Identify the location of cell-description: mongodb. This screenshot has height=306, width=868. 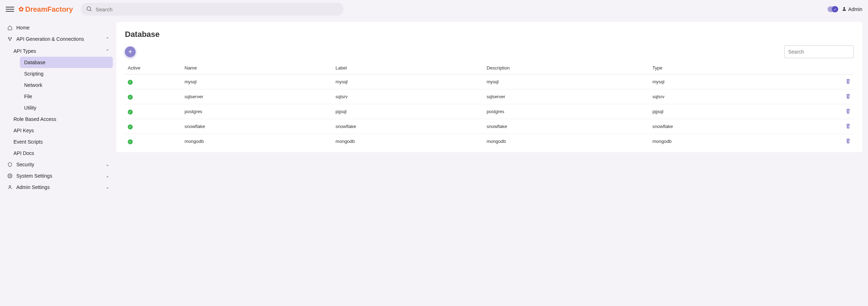
(566, 141).